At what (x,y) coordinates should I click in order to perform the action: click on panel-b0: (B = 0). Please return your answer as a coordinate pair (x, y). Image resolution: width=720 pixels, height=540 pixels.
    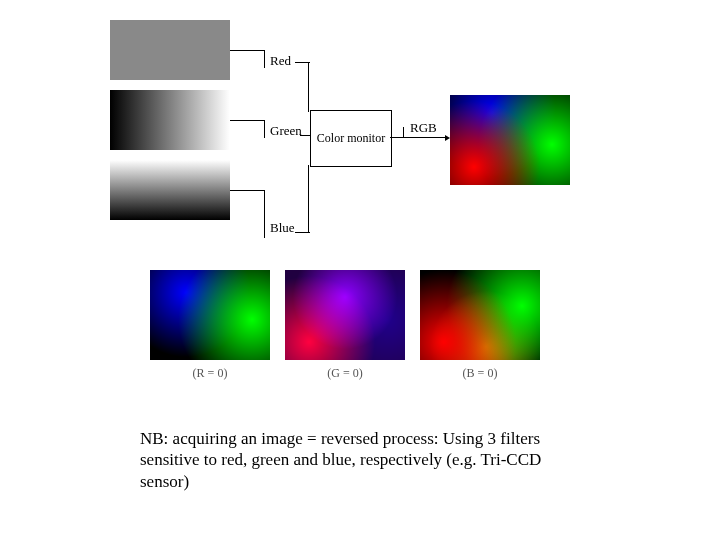
    Looking at the image, I should click on (480, 326).